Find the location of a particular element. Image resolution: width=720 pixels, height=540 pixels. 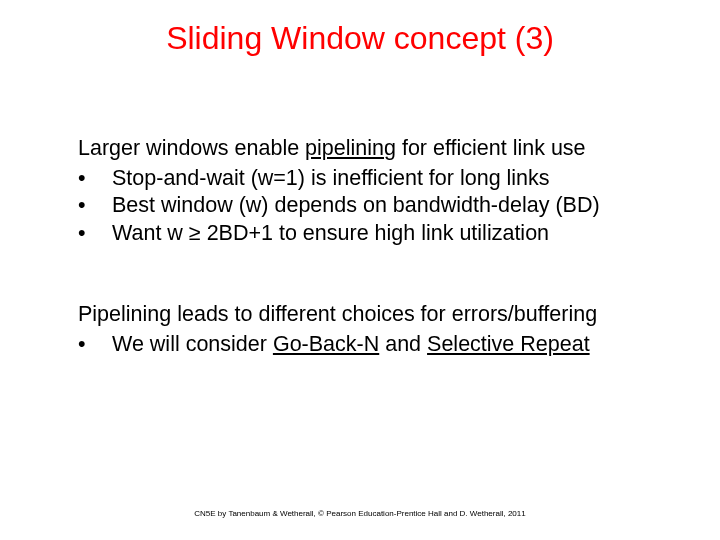

bullet-text-u2: Selective Repeat is located at coordinates (508, 344).